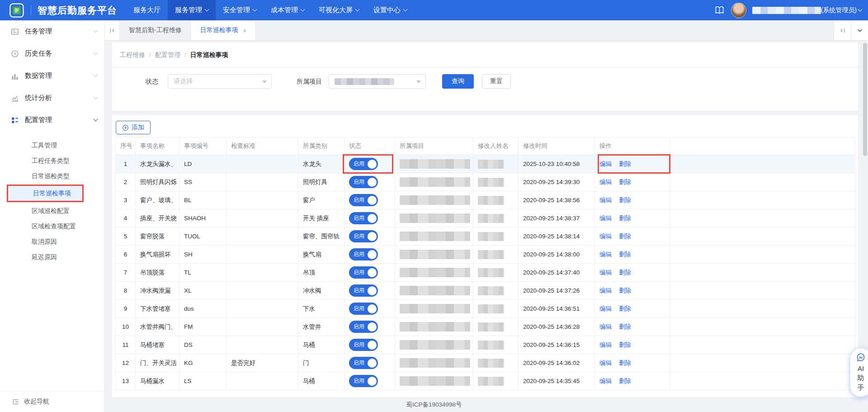 This screenshot has width=868, height=412. I want to click on top-menu-item-4: 成本管理, so click(288, 10).